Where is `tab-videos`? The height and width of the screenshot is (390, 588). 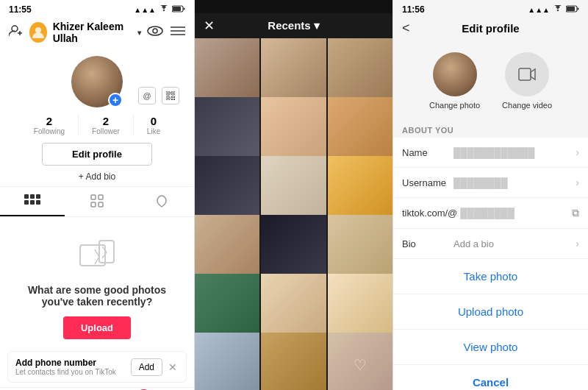 tab-videos is located at coordinates (32, 202).